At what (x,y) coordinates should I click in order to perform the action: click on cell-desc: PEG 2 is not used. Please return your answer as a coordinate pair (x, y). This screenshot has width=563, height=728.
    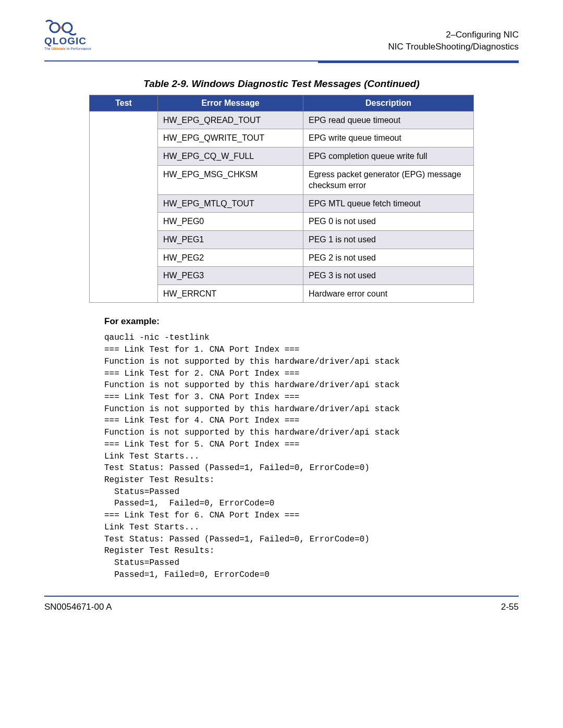
    Looking at the image, I should click on (389, 257).